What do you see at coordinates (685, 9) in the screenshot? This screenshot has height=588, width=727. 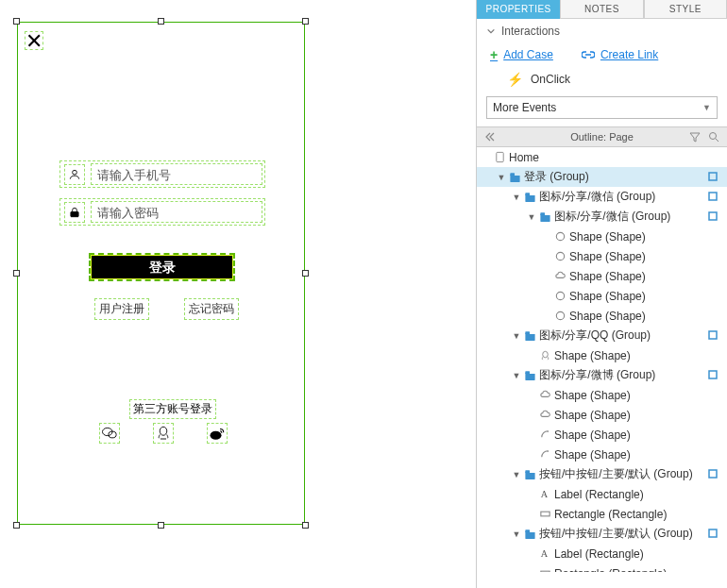 I see `tab-style: STYLE` at bounding box center [685, 9].